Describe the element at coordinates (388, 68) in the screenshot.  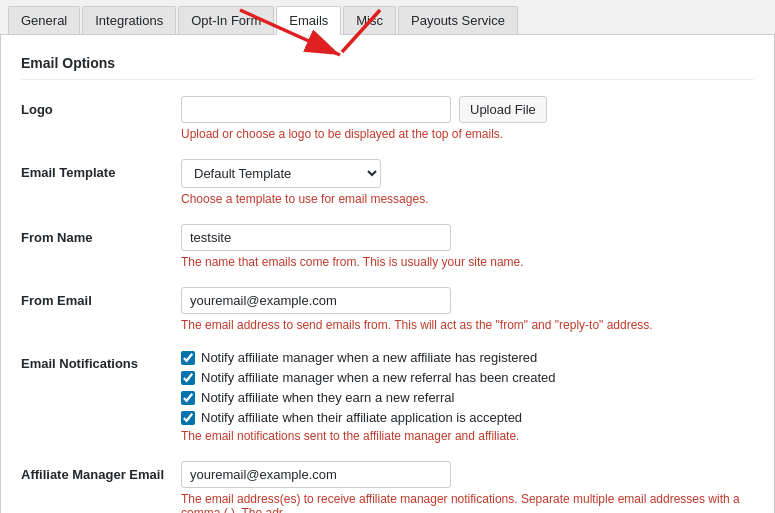
I see `section-title: Email Options` at that location.